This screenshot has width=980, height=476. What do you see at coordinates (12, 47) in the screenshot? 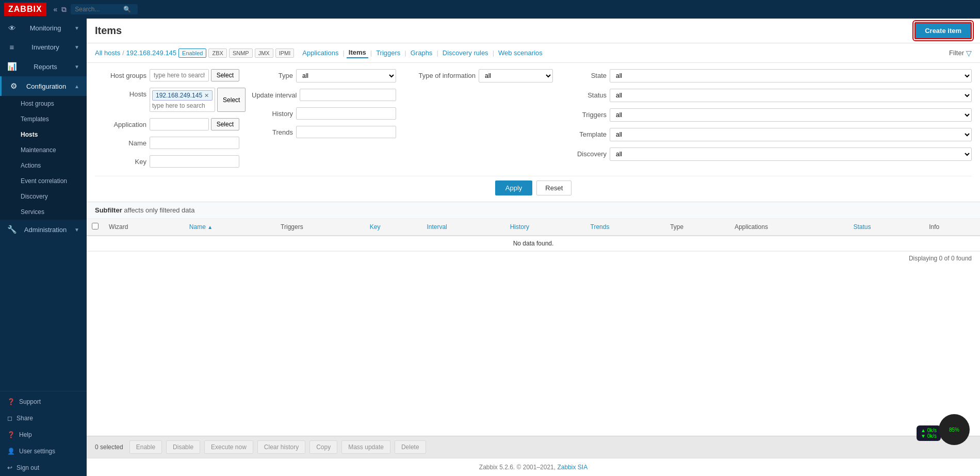
I see `inventory-icon: ≡` at bounding box center [12, 47].